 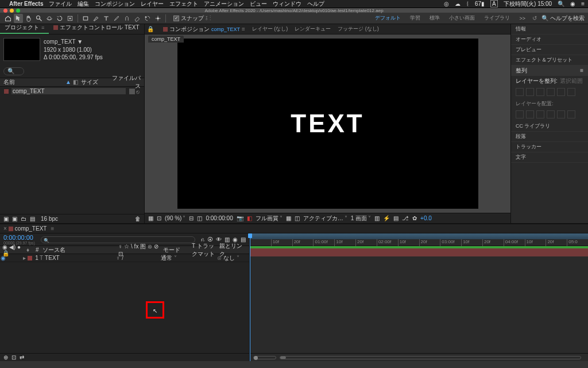 What do you see at coordinates (550, 29) in the screenshot?
I see `panel-info: 情報` at bounding box center [550, 29].